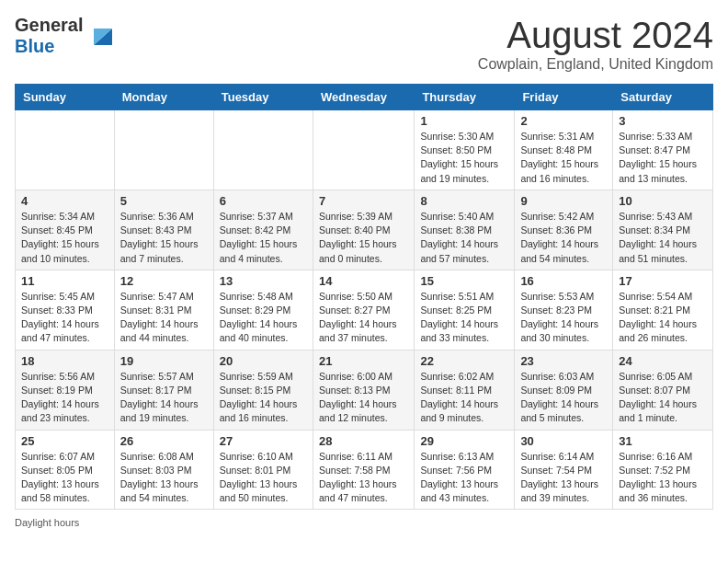  Describe the element at coordinates (164, 98) in the screenshot. I see `calendar-day-header: Monday` at that location.